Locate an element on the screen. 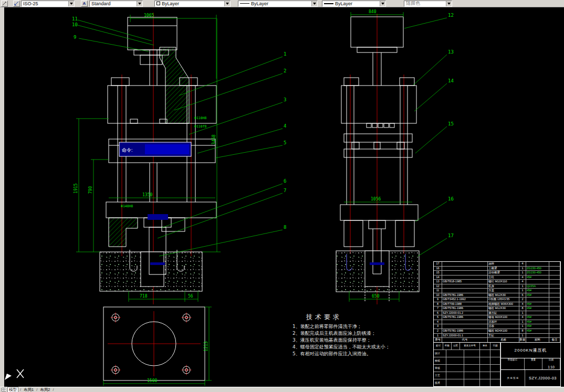 The height and width of the screenshot is (392, 564). linetype-sample-icon is located at coordinates (245, 3).